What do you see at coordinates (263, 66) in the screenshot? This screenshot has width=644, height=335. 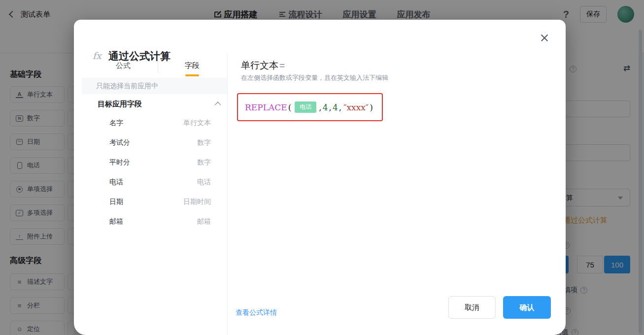 I see `target-field-label: 单行文本=` at bounding box center [263, 66].